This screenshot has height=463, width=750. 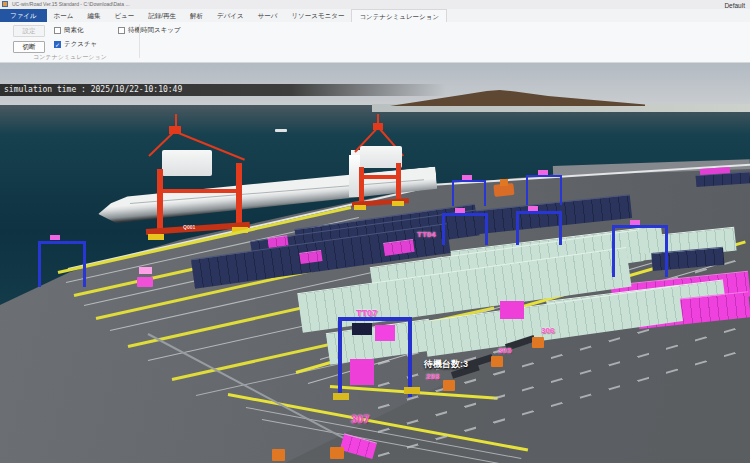 I want to click on simulation-time-bar: simulation time : 2025/10/22-10:10:49, so click(x=223, y=90).